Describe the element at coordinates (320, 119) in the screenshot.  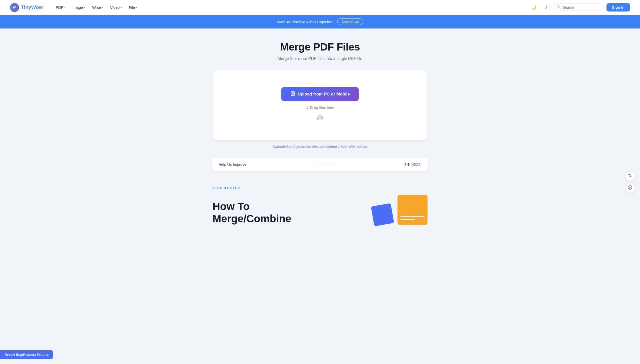
I see `upload-cloud-icon` at that location.